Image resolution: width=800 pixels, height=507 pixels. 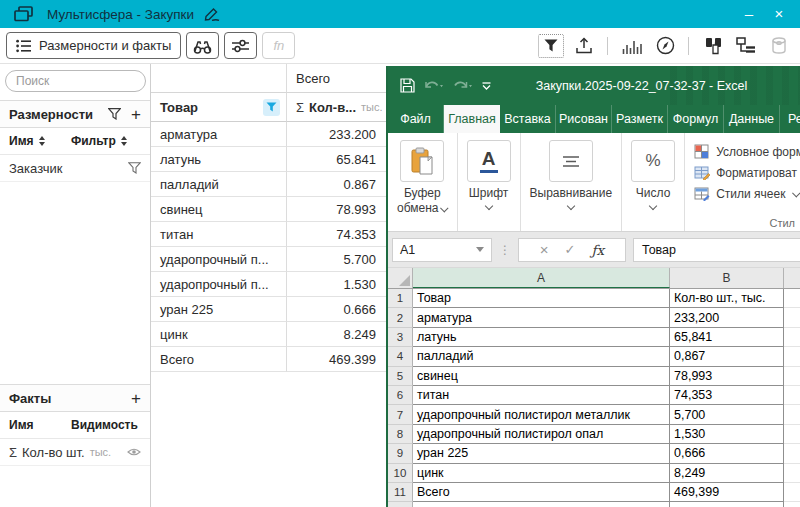 What do you see at coordinates (542, 504) in the screenshot?
I see `cell-a` at bounding box center [542, 504].